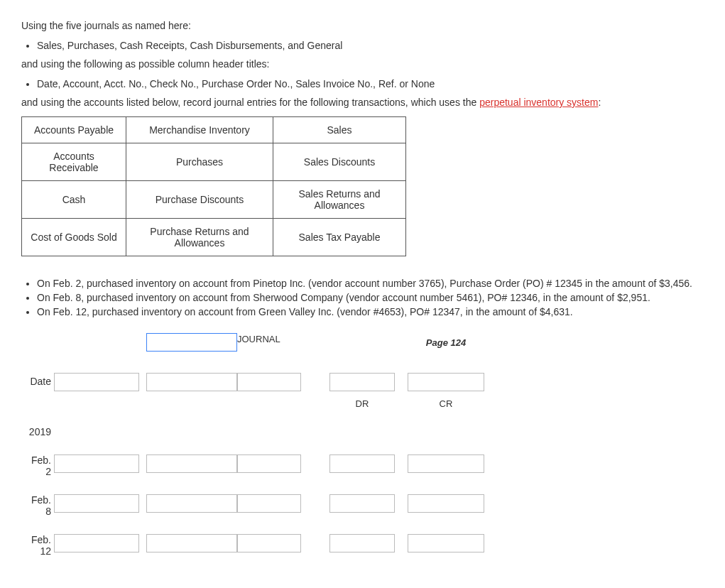 Image resolution: width=725 pixels, height=588 pixels. What do you see at coordinates (599, 102) in the screenshot?
I see `intro-line-3-post: :` at bounding box center [599, 102].